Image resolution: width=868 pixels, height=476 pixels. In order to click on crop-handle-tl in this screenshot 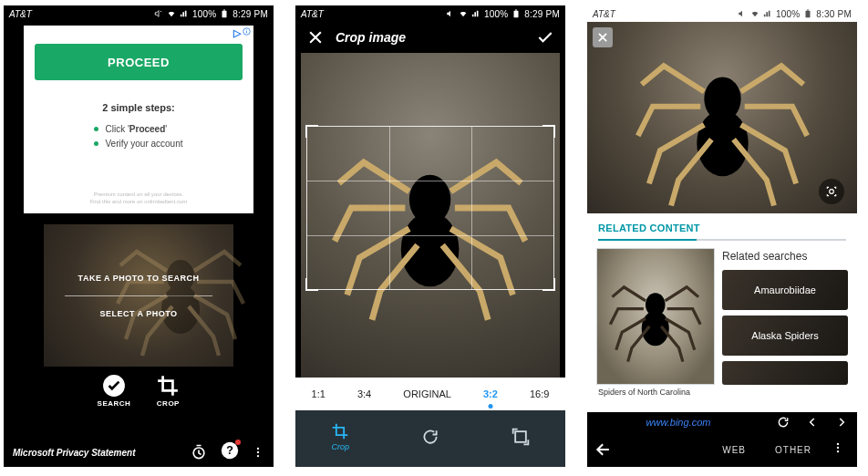, I will do `click(312, 131)`.